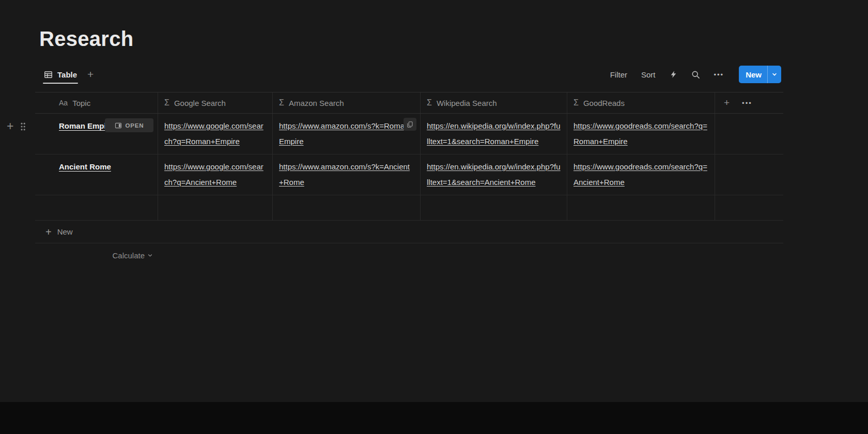 The image size is (868, 434). I want to click on cell-google-search: https://www.google.com/search?q=Ancient+…, so click(215, 175).